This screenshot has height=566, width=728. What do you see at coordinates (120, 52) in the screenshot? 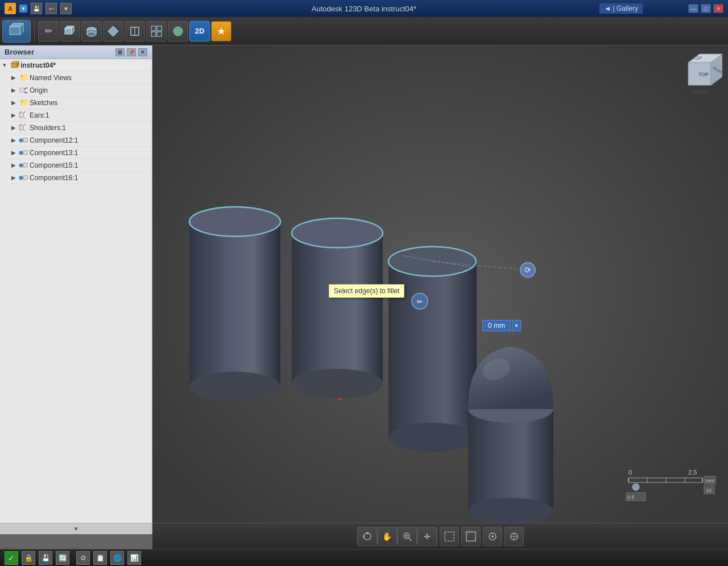
I see `browser-icon-grid: ⊞` at bounding box center [120, 52].